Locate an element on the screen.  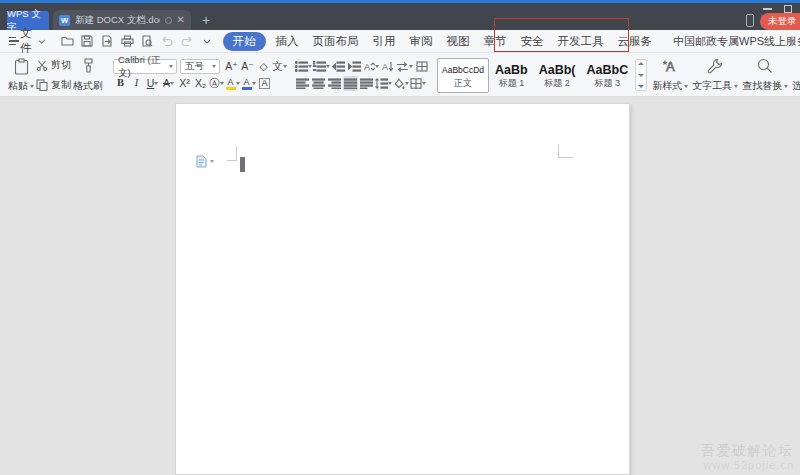
print-icon is located at coordinates (128, 42).